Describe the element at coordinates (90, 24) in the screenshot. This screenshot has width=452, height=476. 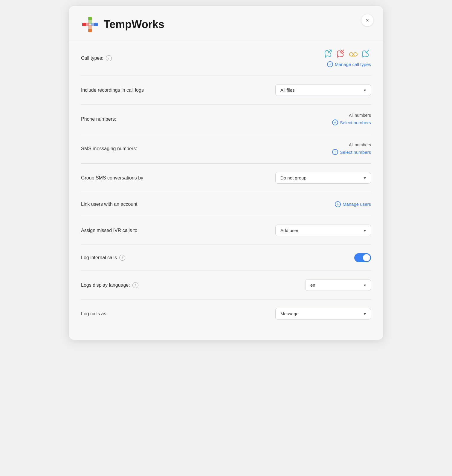
I see `app-logo` at that location.